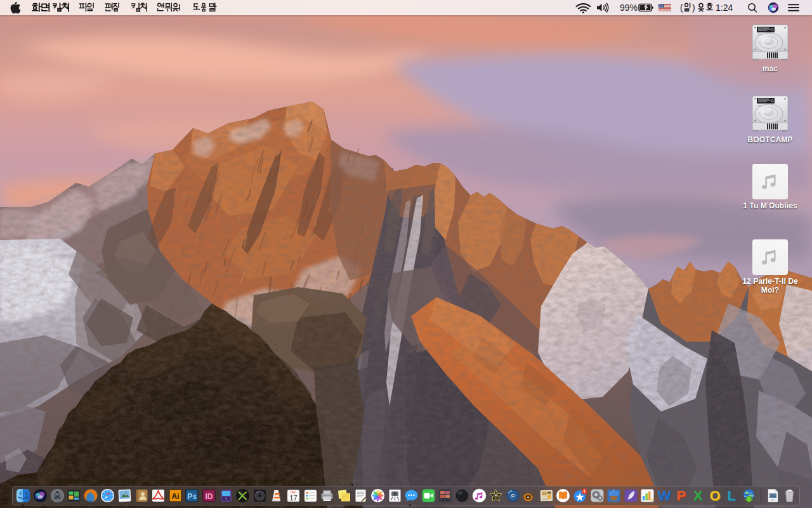  I want to click on svg-text: L, so click(732, 495).